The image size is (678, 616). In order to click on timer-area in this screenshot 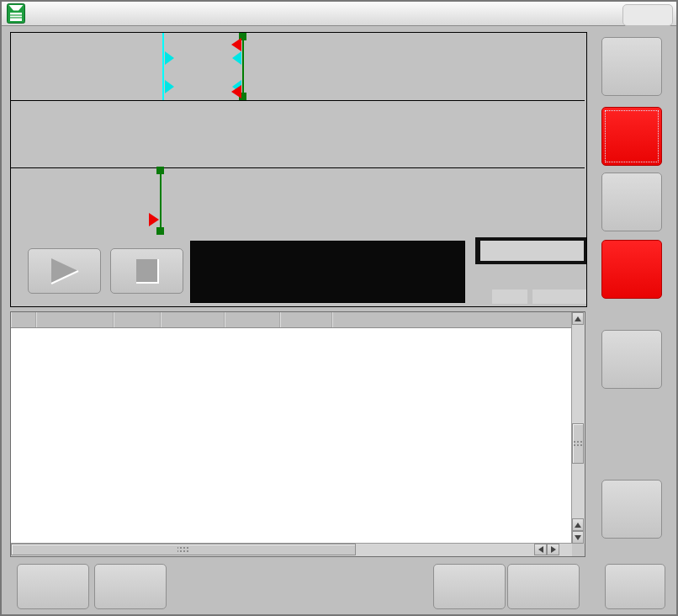, I will do `click(531, 271)`.